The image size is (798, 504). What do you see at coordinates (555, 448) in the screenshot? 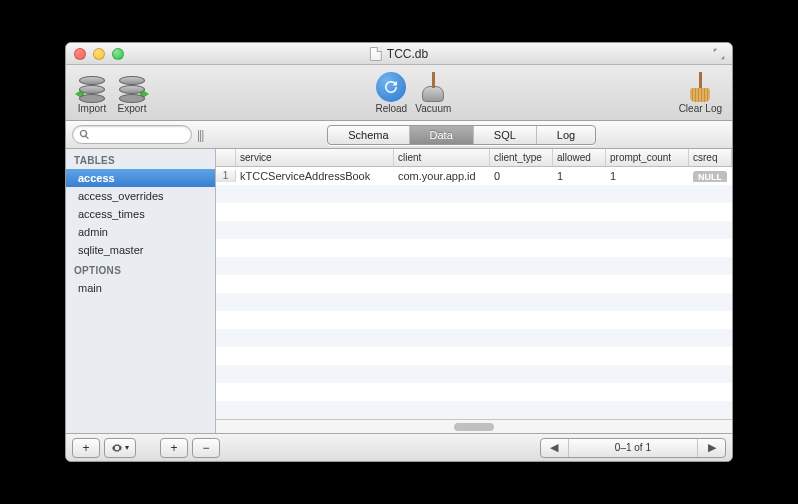
I see `page-prev-button: ◀` at bounding box center [555, 448].